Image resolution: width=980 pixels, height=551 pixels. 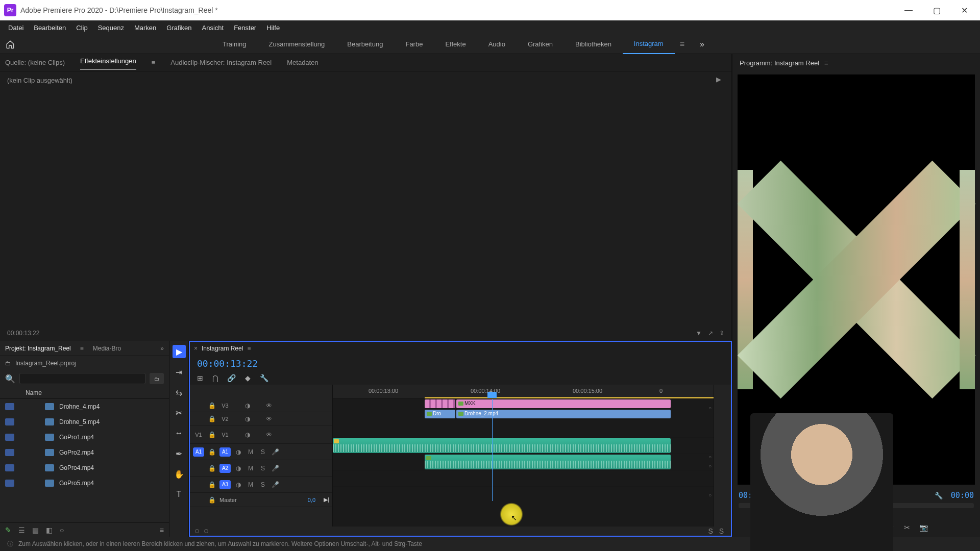 What do you see at coordinates (939, 496) in the screenshot?
I see `wrench-icon: 🔧` at bounding box center [939, 496].